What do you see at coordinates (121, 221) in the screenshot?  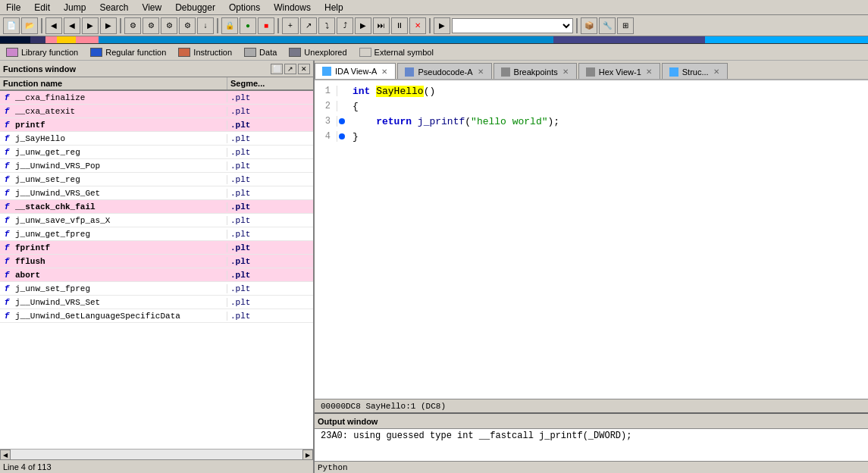 I see `func-name: j_unw_save_vfp_as_X` at bounding box center [121, 221].